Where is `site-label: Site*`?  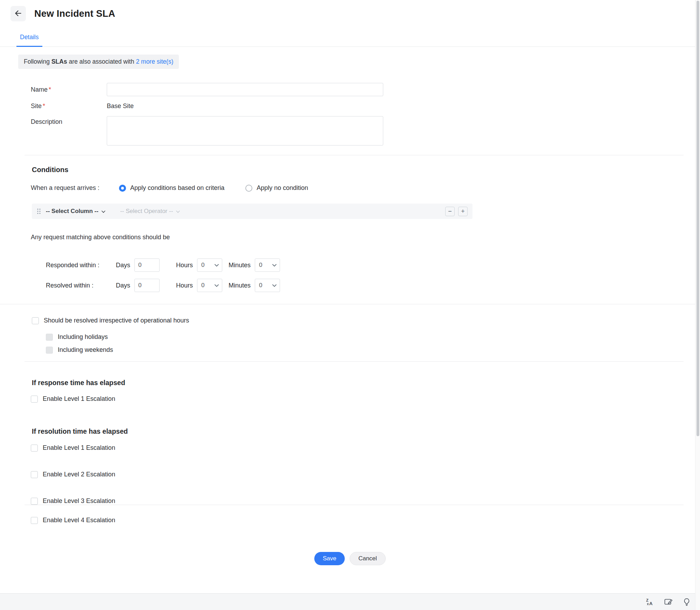
site-label: Site* is located at coordinates (69, 106).